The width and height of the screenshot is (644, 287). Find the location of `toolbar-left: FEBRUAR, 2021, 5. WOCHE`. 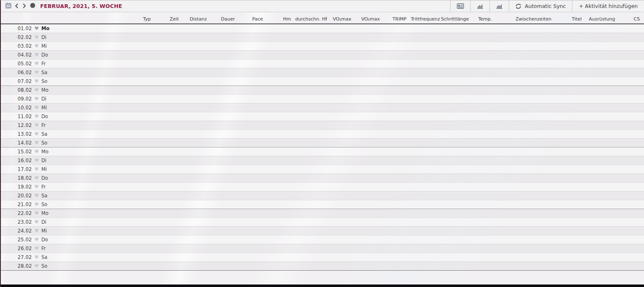

toolbar-left: FEBRUAR, 2021, 5. WOCHE is located at coordinates (62, 6).